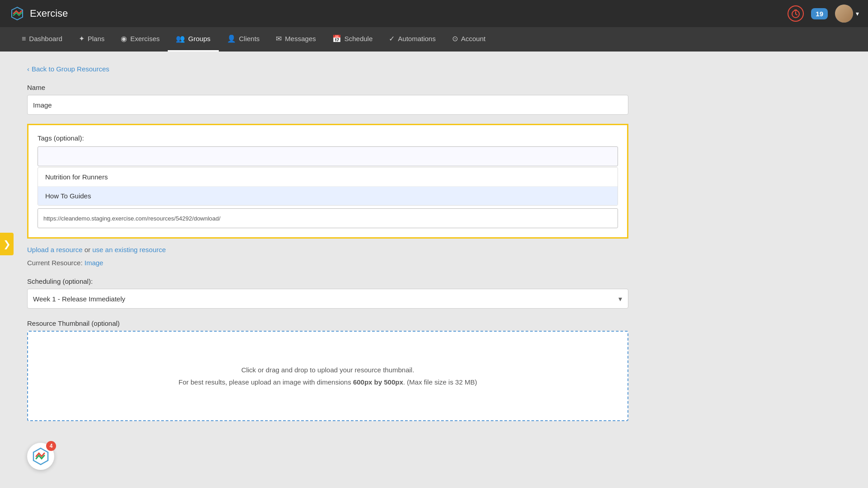 This screenshot has width=868, height=488. What do you see at coordinates (353, 39) in the screenshot?
I see `nav-item-schedule: 📅 Schedule` at bounding box center [353, 39].